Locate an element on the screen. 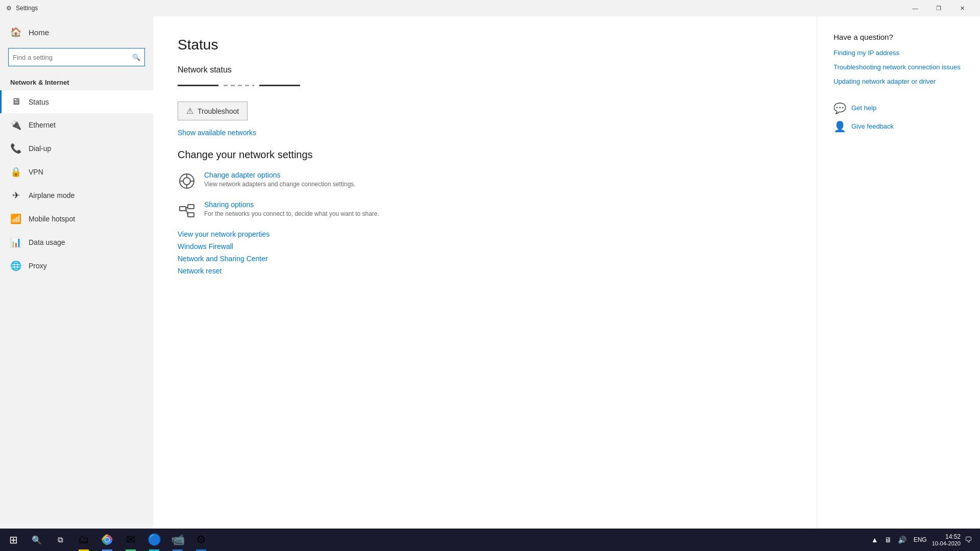  taskbar-date: 10-04-2020 is located at coordinates (946, 543).